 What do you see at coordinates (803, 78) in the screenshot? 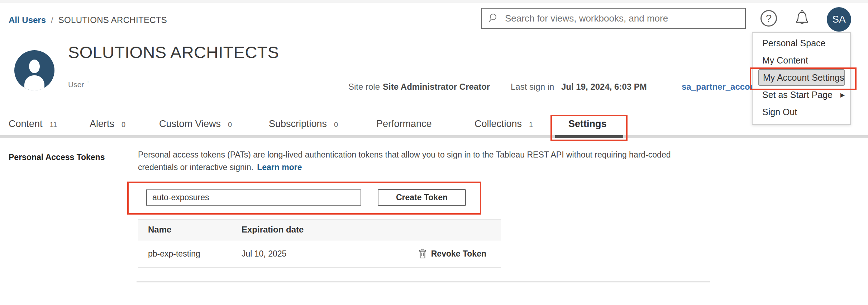
I see `menu-item-label: My Account Settings` at bounding box center [803, 78].